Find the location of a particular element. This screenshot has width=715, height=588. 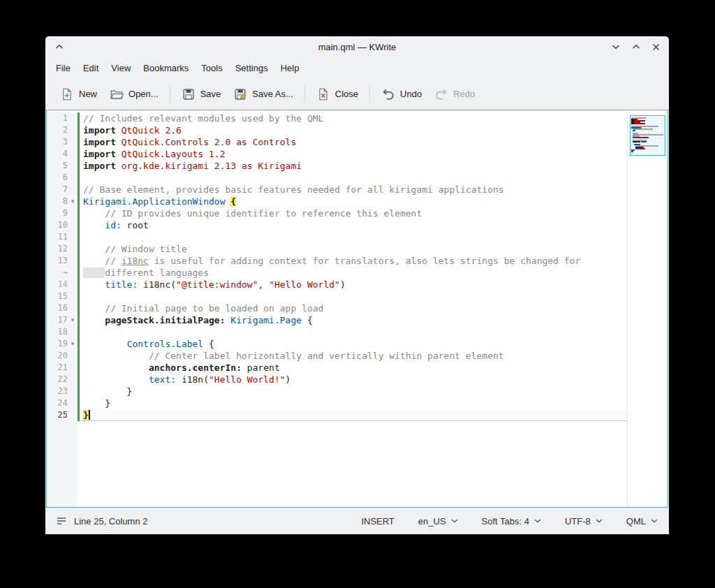

line-number: 20 is located at coordinates (57, 356).